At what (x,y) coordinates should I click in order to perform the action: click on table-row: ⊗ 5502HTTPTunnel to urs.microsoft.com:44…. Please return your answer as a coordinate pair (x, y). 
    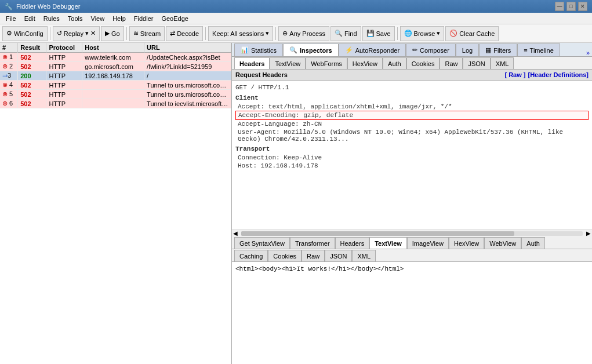
    Looking at the image, I should click on (116, 94).